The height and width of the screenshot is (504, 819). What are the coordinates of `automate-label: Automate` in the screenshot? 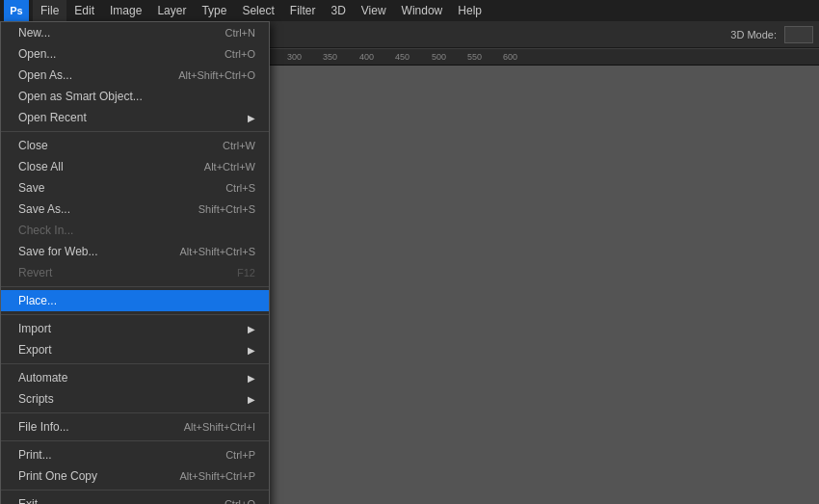 It's located at (129, 378).